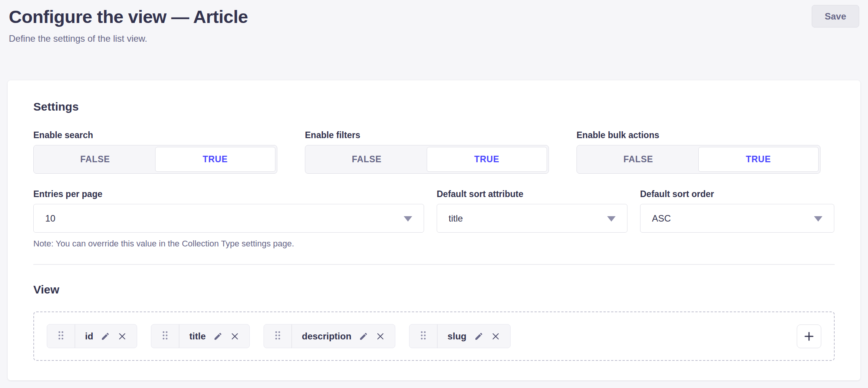  I want to click on field-chip: title, so click(200, 336).